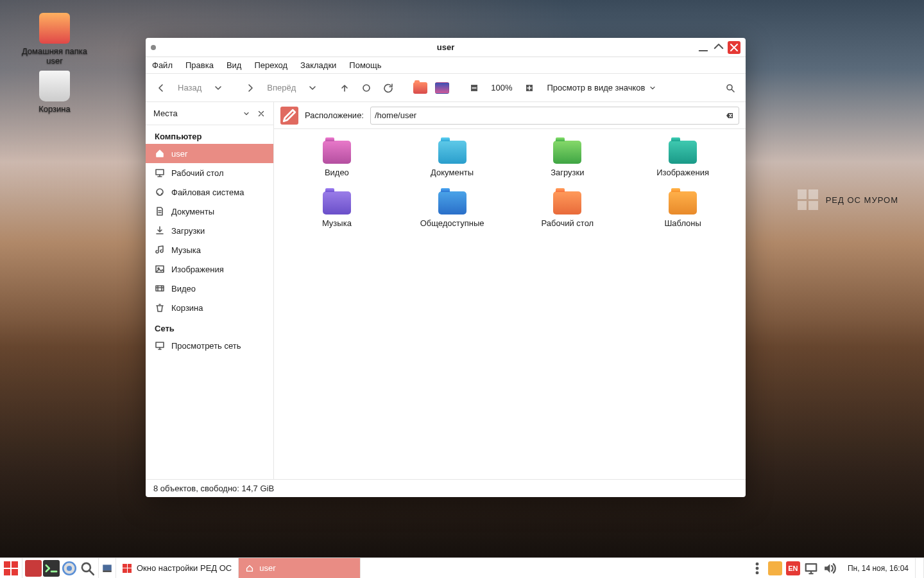 Image resolution: width=924 pixels, height=578 pixels. Describe the element at coordinates (234, 66) in the screenshot. I see `menu-view: Вид` at that location.